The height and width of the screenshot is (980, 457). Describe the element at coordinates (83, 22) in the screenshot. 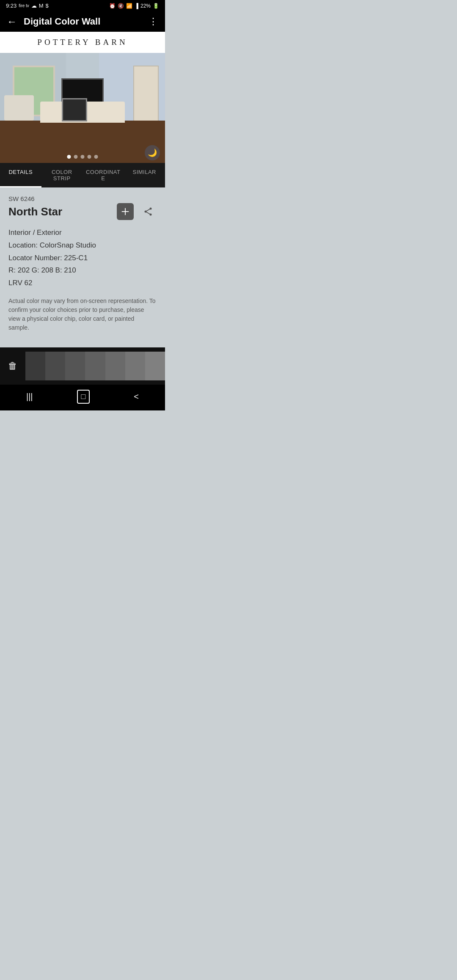

I see `app-bar: ← Digital Color Wall ⋮` at that location.